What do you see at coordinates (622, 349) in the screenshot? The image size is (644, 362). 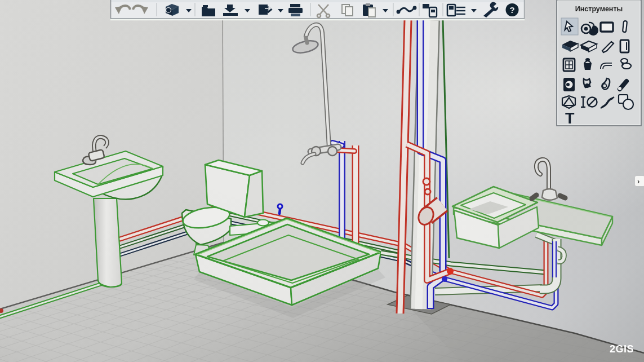 I see `svg-text: 2GIS` at bounding box center [622, 349].